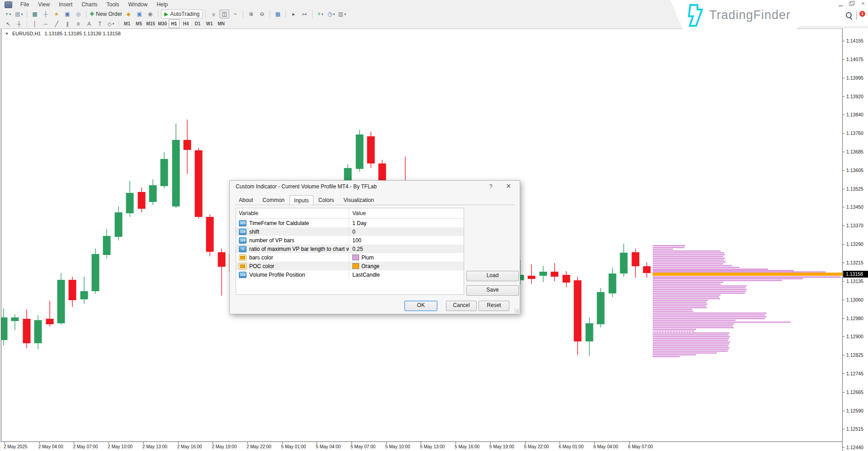  Describe the element at coordinates (350, 266) in the screenshot. I see `table-row: POC colorOrange` at that location.